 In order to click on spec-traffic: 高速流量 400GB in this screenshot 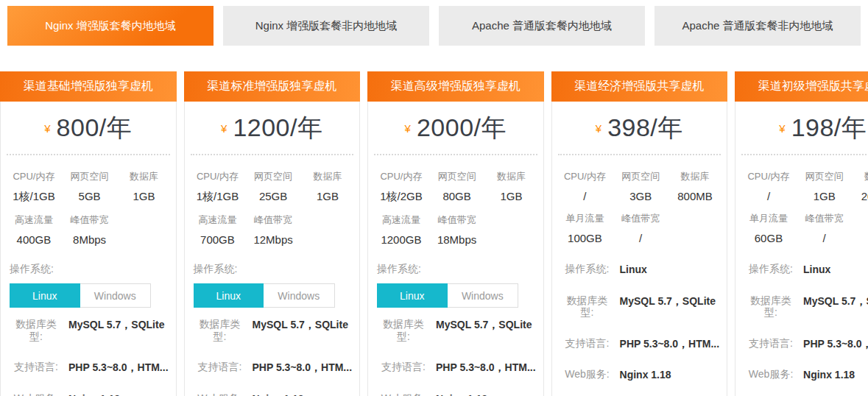, I will do `click(34, 230)`.